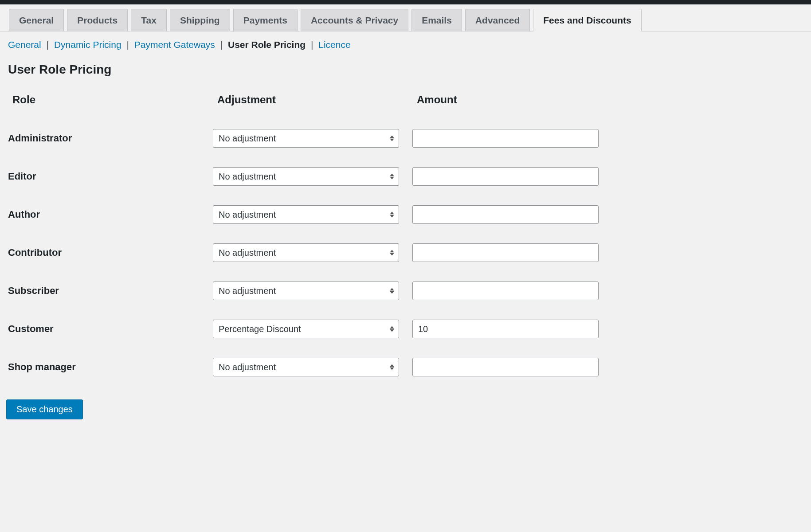 This screenshot has width=811, height=532. Describe the element at coordinates (405, 253) in the screenshot. I see `table-row: Contributor No adjustment` at that location.